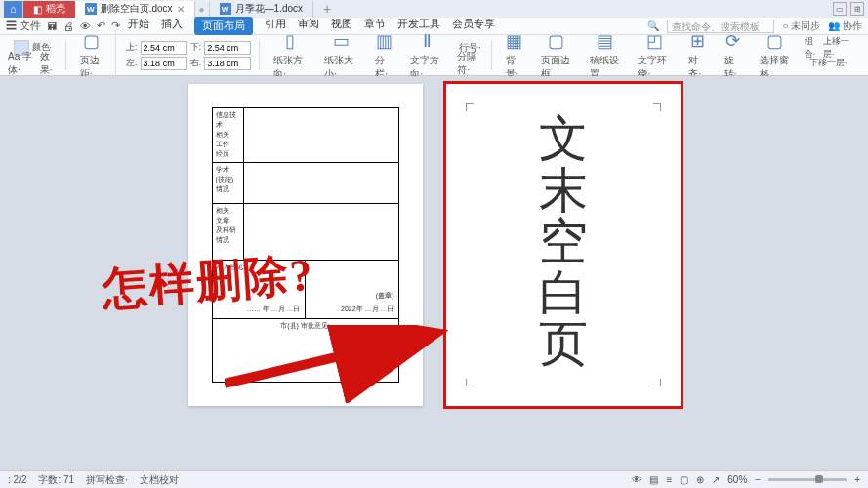 The height and width of the screenshot is (488, 868). What do you see at coordinates (669, 480) in the screenshot?
I see `view-icon-3: ≡` at bounding box center [669, 480].